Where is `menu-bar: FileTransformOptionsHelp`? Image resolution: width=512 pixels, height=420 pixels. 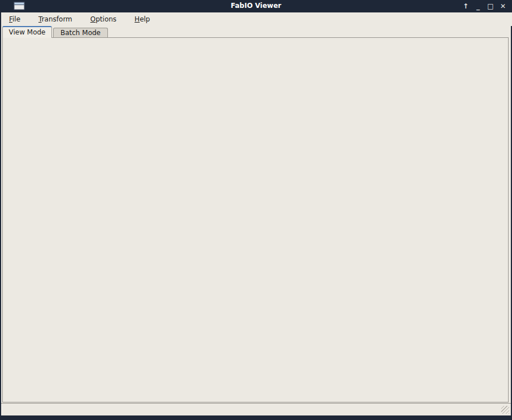 menu-bar: FileTransformOptionsHelp is located at coordinates (257, 19).